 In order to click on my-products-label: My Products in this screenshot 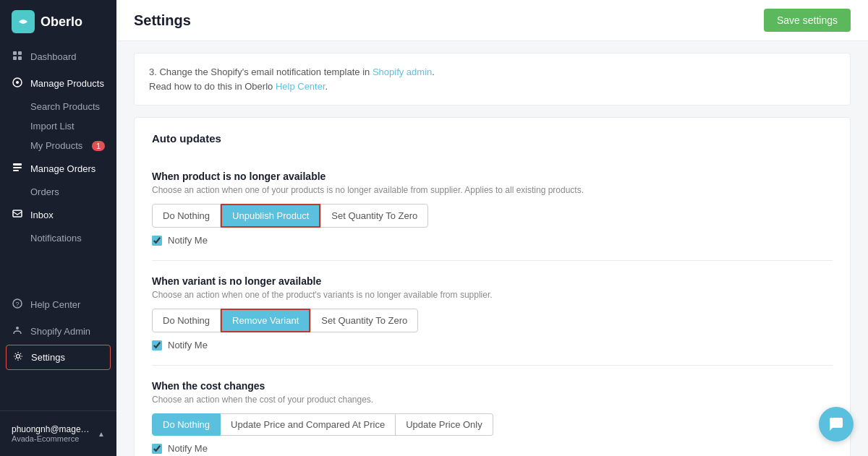, I will do `click(56, 146)`.